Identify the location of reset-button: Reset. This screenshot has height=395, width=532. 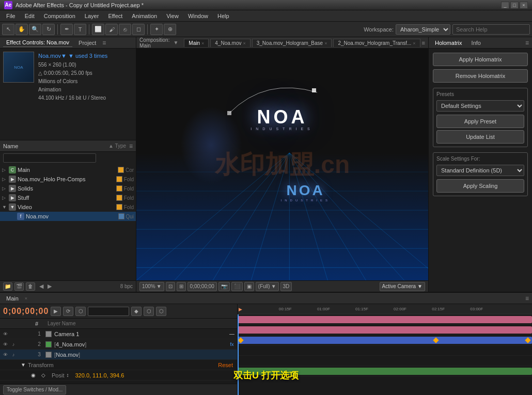
(225, 365).